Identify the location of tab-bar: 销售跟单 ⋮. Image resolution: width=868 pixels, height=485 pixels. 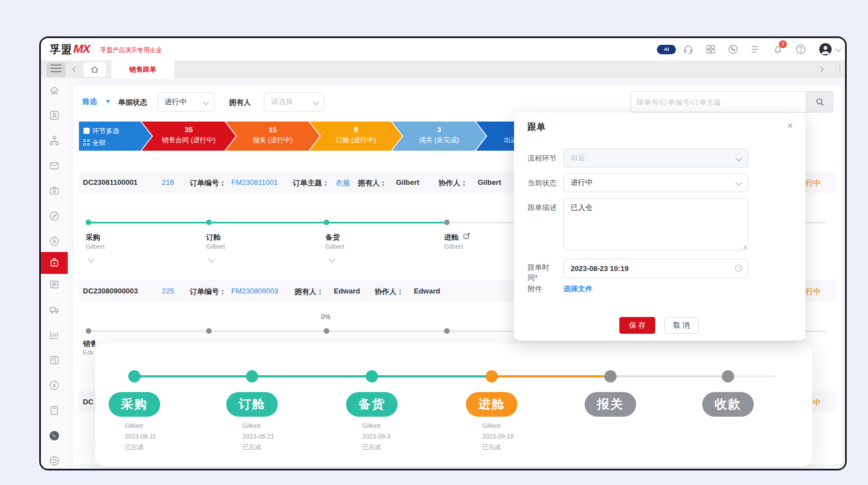
(443, 69).